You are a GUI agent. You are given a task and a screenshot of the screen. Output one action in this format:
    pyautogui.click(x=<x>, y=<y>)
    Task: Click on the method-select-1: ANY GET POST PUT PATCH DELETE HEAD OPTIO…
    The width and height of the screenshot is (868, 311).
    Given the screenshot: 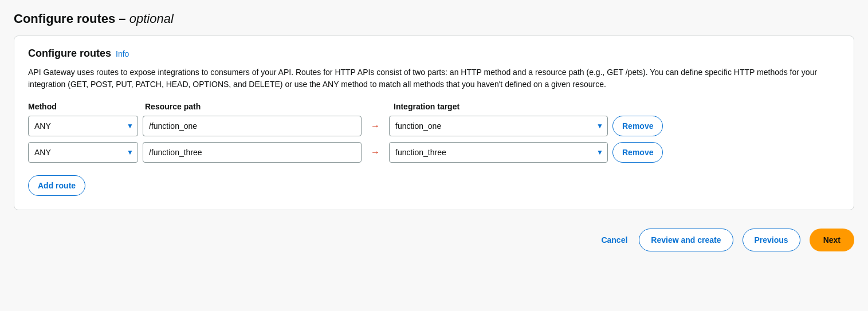 What is the action you would take?
    pyautogui.click(x=83, y=126)
    